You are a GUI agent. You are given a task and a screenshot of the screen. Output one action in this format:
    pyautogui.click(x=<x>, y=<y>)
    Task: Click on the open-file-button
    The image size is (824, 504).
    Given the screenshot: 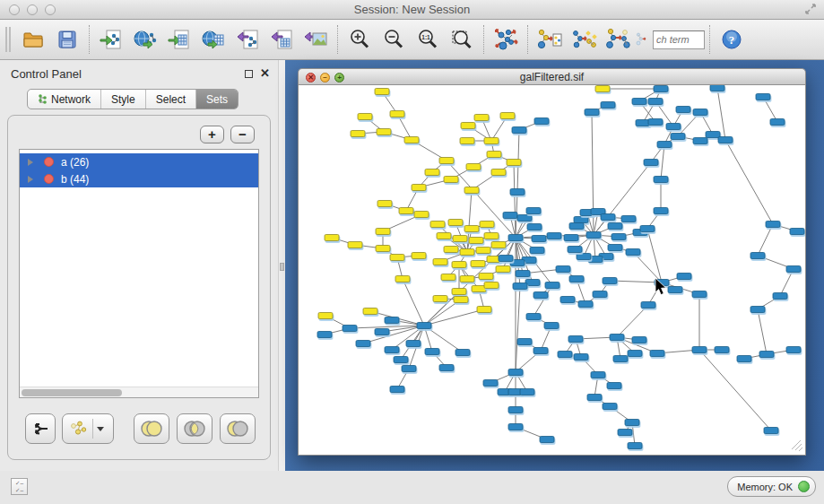 What is the action you would take?
    pyautogui.click(x=33, y=39)
    